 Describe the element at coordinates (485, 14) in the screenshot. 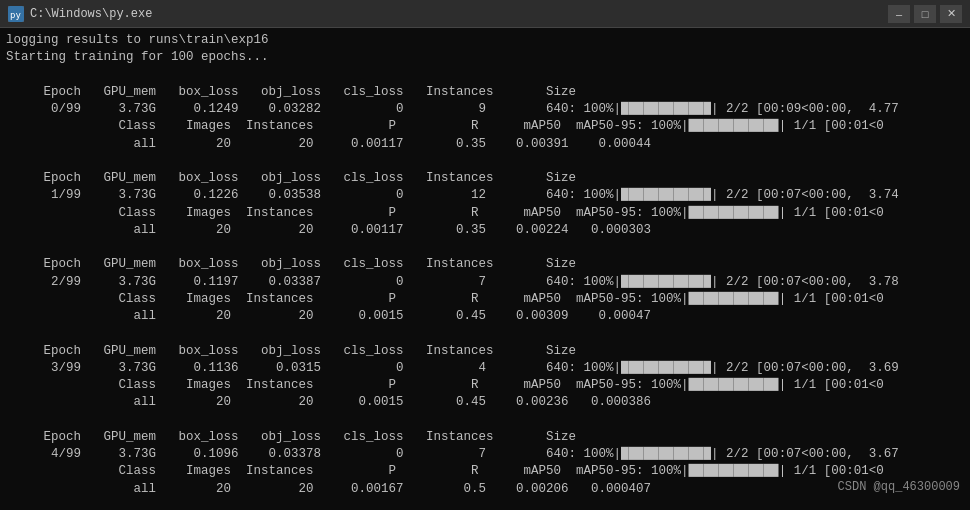

I see `title-bar: py C:\Windows\py.exe – □ ✕` at that location.